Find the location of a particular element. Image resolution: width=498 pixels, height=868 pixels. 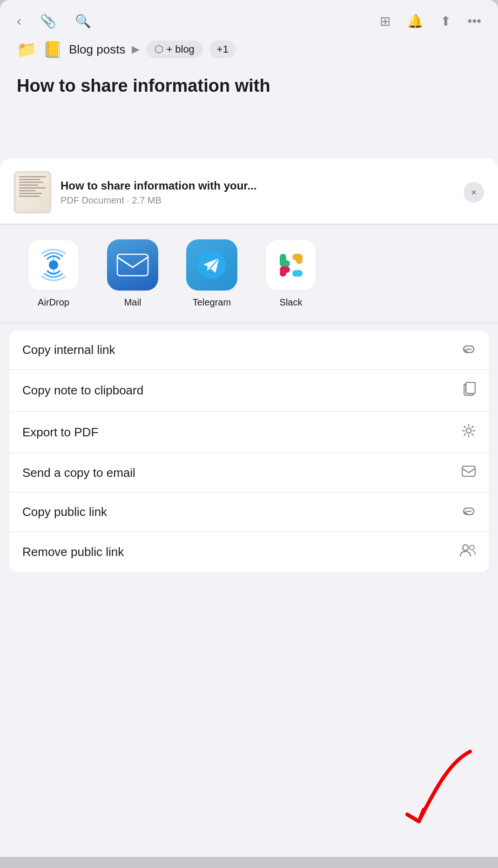

slack-icon is located at coordinates (291, 265).